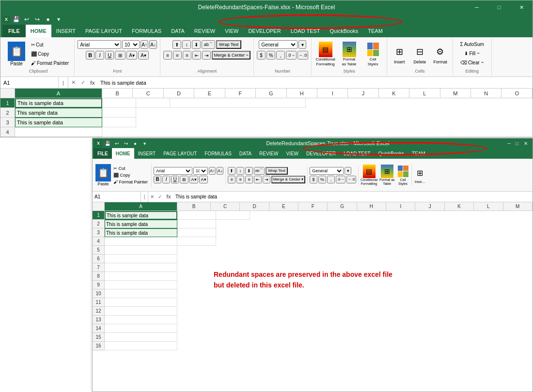  I want to click on decrease-decimal-button: ←.0, so click(303, 55).